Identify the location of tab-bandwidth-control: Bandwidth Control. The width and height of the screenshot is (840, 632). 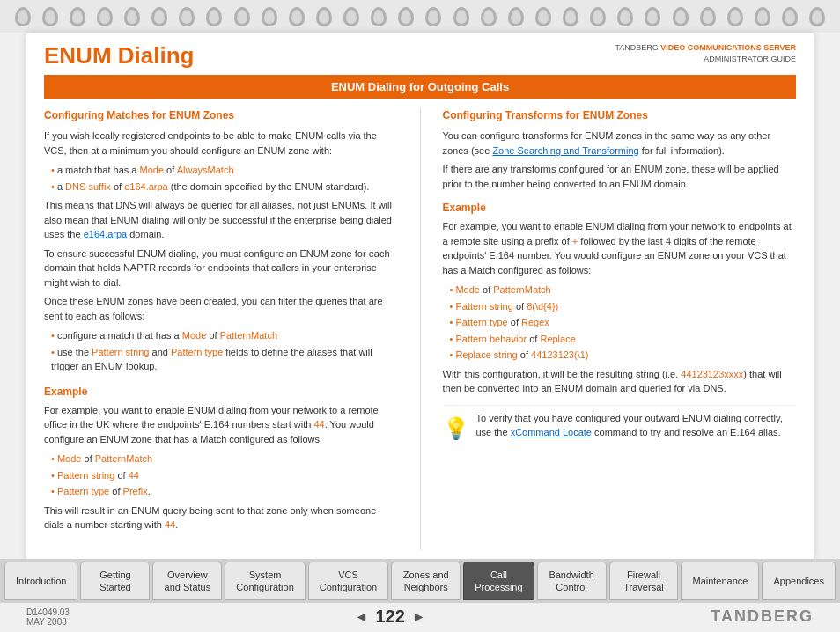
(572, 581).